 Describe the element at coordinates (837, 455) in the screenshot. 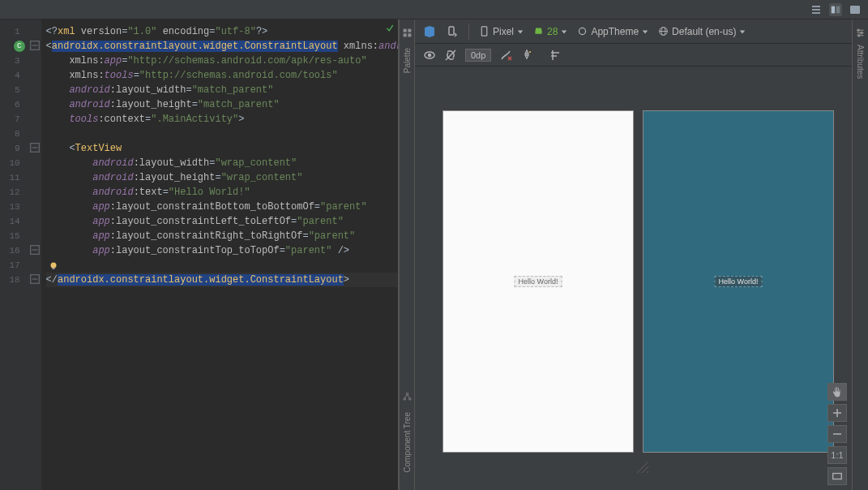

I see `zoom-actual-button: 1:1` at that location.